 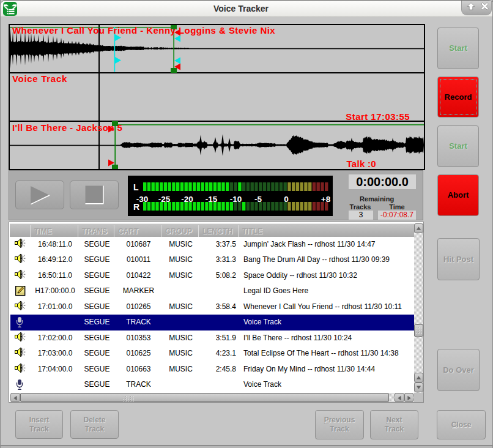 I want to click on svg-text: -5, so click(x=258, y=200).